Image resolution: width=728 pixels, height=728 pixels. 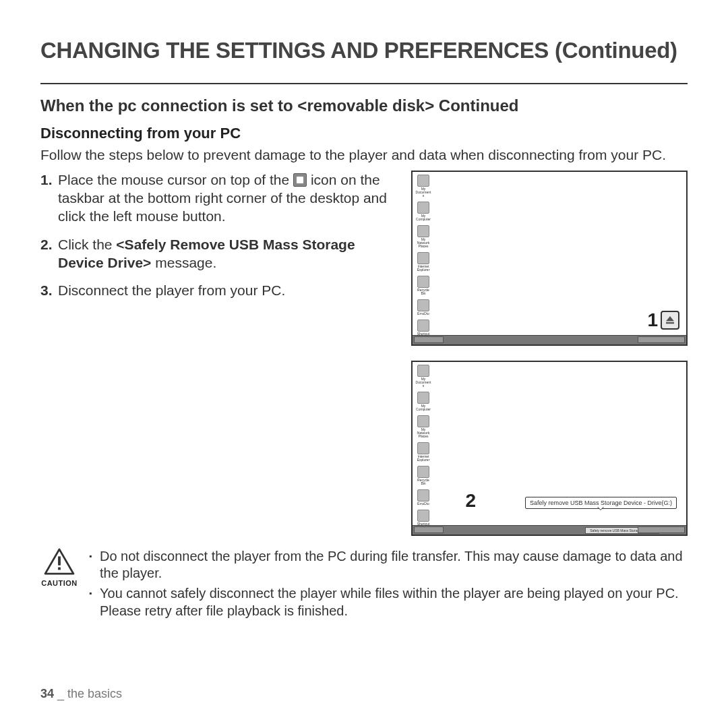 I want to click on safely-remove-hardware-icon, so click(x=300, y=180).